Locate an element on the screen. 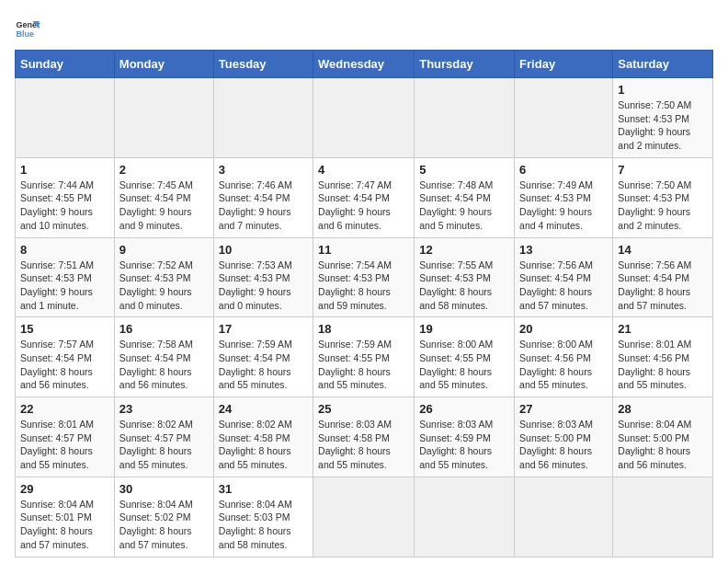 The width and height of the screenshot is (728, 563). calendar-cell: 26 Sunrise: 8:03 AMSunset: 4:59 PMDaylig… is located at coordinates (465, 438).